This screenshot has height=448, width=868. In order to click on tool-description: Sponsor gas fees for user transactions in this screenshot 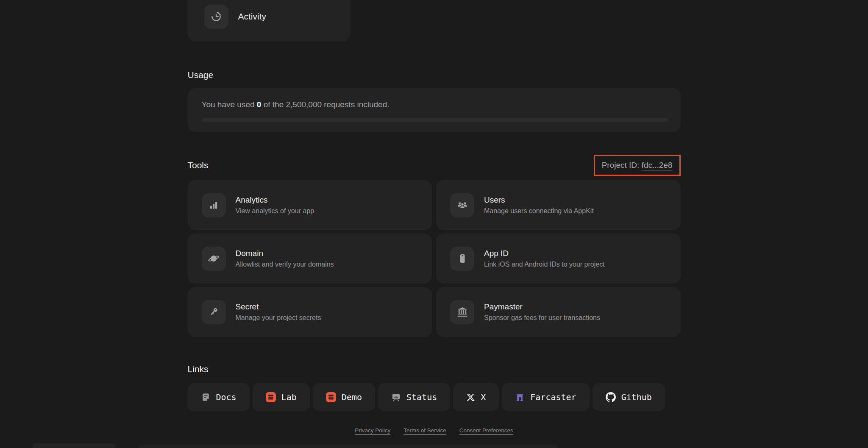, I will do `click(542, 318)`.